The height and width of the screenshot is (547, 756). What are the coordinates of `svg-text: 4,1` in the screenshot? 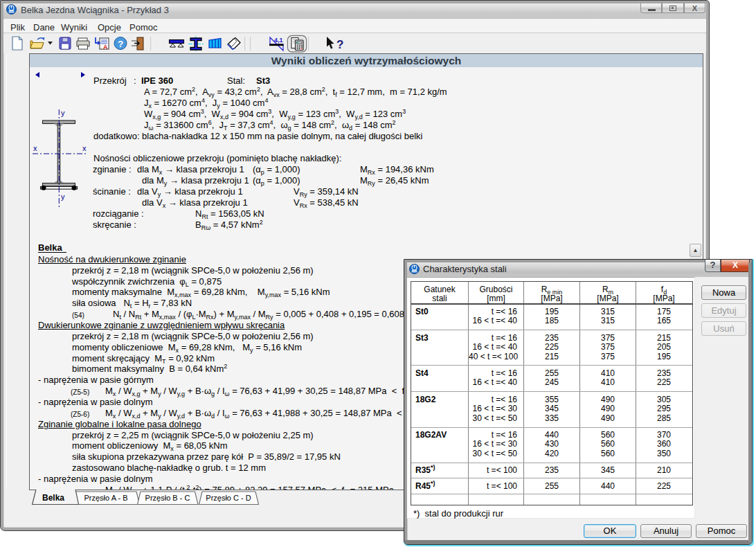 It's located at (278, 40).